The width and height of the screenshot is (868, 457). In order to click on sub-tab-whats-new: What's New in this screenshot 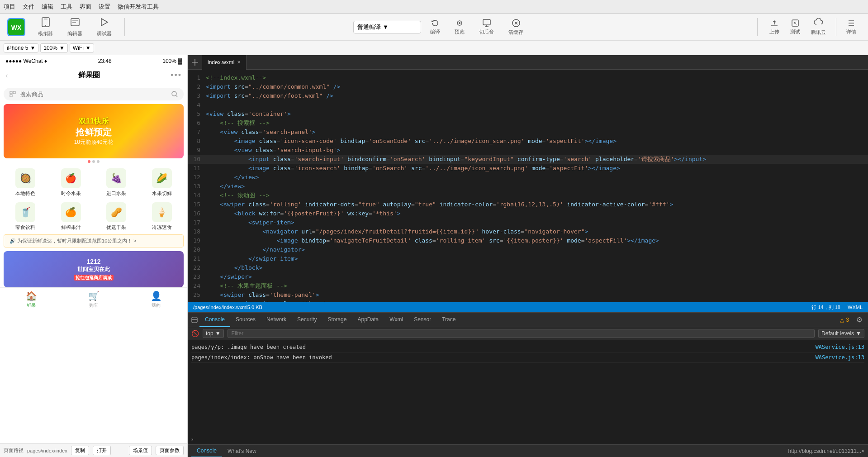, I will do `click(242, 451)`.